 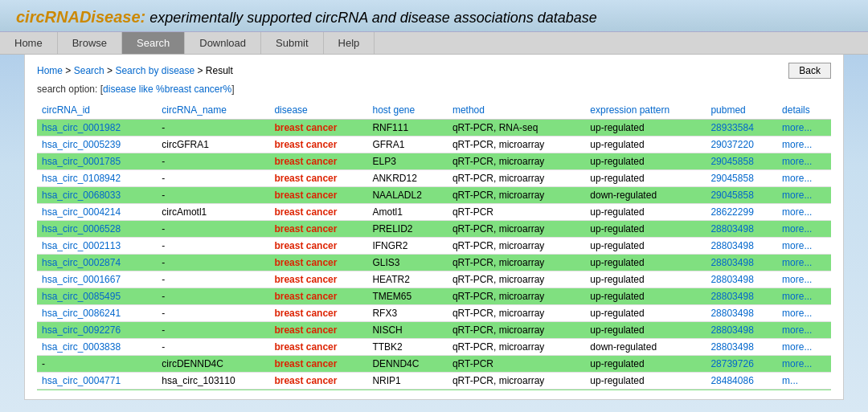 I want to click on table-row: hsa_circ_0004214circAmotl1breast cancerA…, so click(x=434, y=212).